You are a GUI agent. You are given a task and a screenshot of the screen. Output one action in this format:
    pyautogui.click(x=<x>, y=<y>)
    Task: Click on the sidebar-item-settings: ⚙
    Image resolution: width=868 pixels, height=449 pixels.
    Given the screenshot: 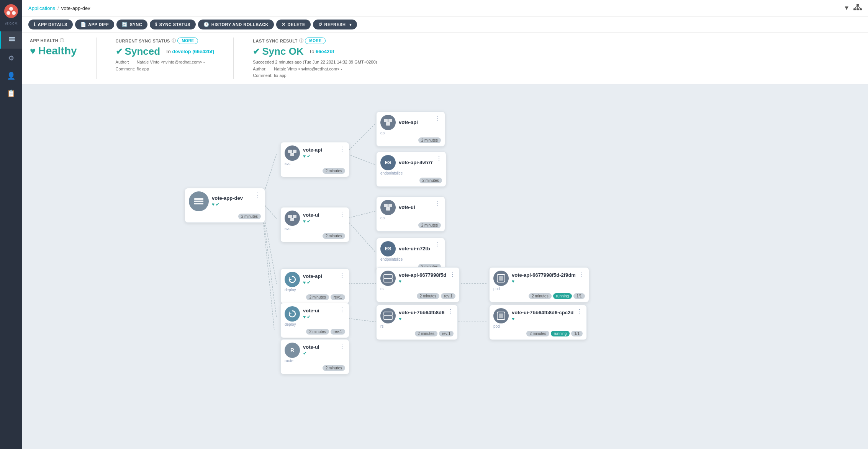 What is the action you would take?
    pyautogui.click(x=11, y=58)
    